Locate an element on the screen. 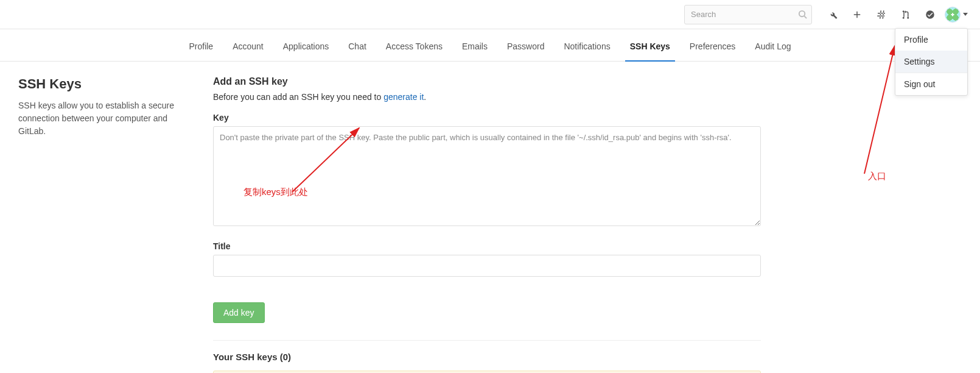 The image size is (980, 373). dropdown-item-profile: Profile is located at coordinates (931, 40).